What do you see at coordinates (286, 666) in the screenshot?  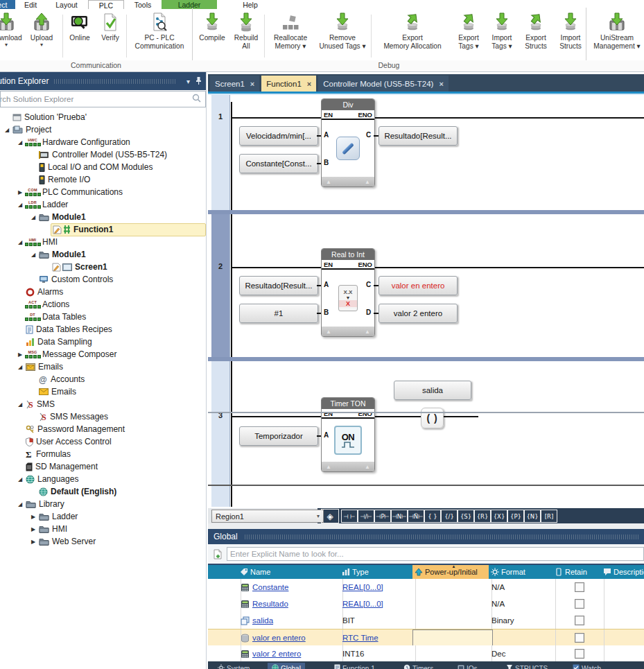 I see `bottom-tab-global: Global` at bounding box center [286, 666].